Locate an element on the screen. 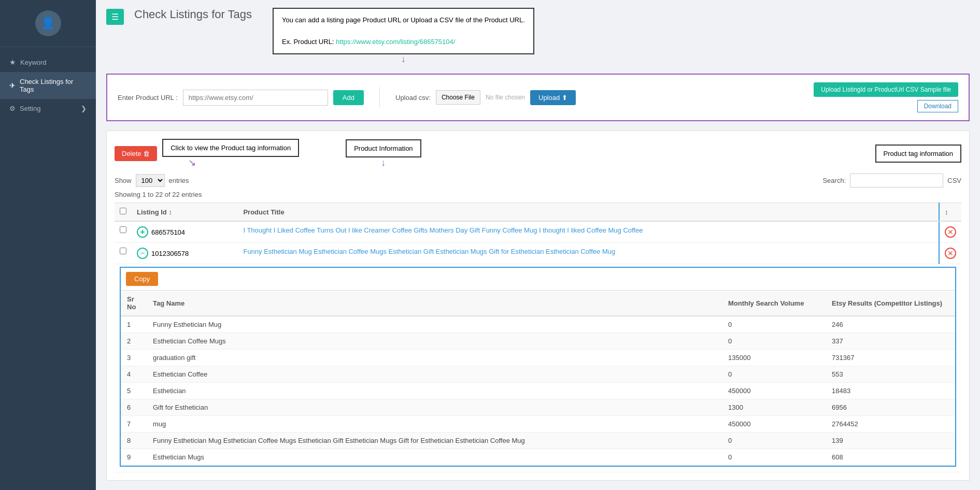  show-entries: Show 100 25 50 entries is located at coordinates (152, 180).